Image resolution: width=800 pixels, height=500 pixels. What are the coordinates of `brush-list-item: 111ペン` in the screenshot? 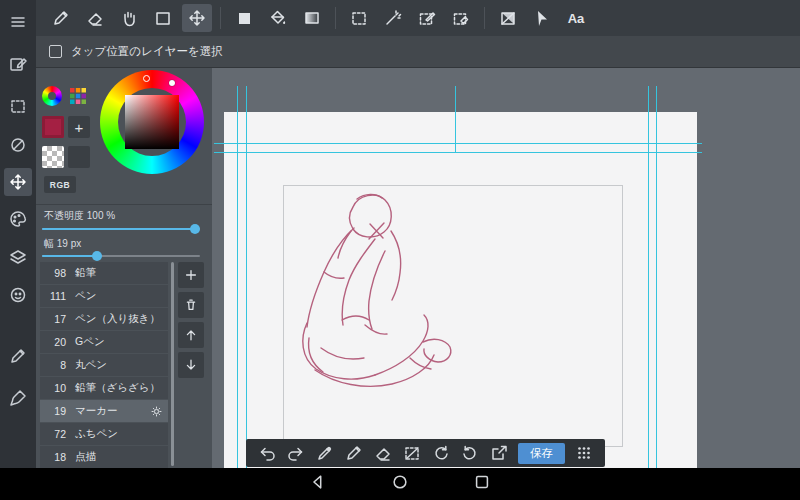 It's located at (104, 296).